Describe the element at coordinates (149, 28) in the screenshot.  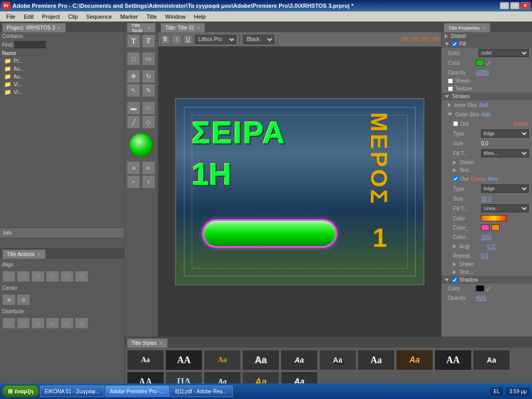
I see `title-tools-close: ✕` at that location.